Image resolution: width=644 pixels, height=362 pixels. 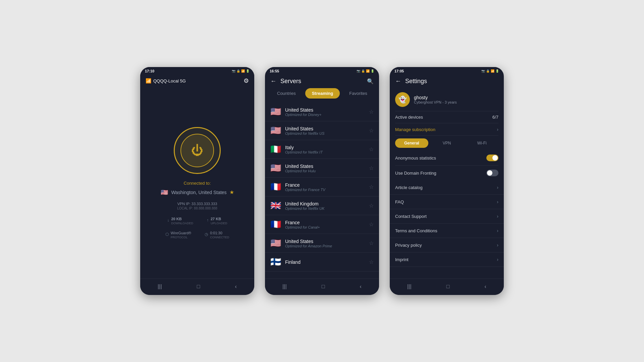 What do you see at coordinates (402, 259) in the screenshot?
I see `settings-label-imprint: Imprint` at bounding box center [402, 259].